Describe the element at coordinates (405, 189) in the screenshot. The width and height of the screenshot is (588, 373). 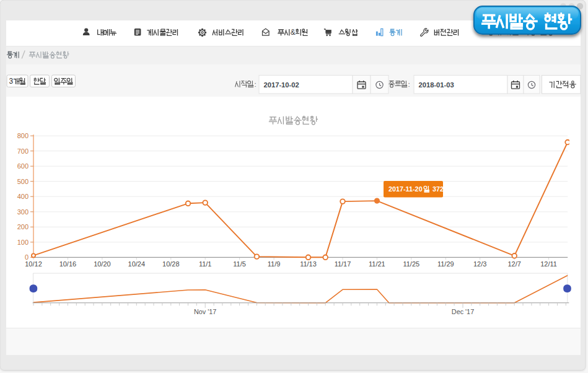
I see `svg-text: 2017-11-20` at that location.